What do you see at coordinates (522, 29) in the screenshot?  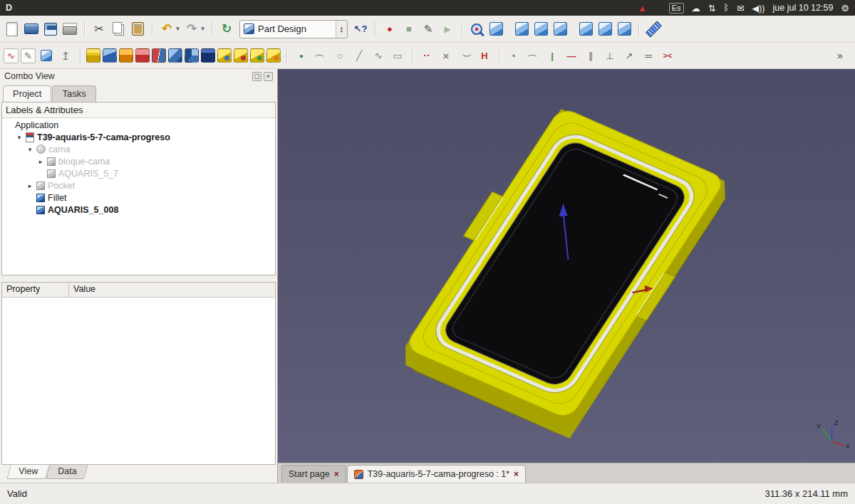 I see `front-view-icon` at bounding box center [522, 29].